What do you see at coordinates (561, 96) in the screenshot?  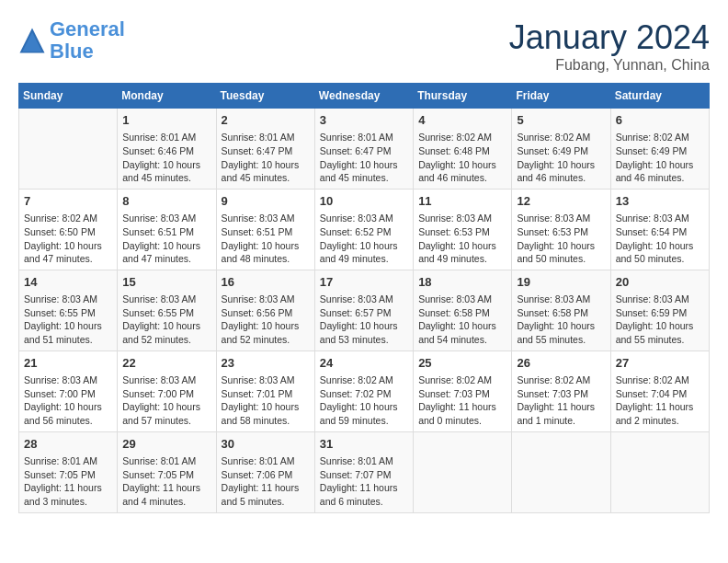 I see `col-header-friday: Friday` at bounding box center [561, 96].